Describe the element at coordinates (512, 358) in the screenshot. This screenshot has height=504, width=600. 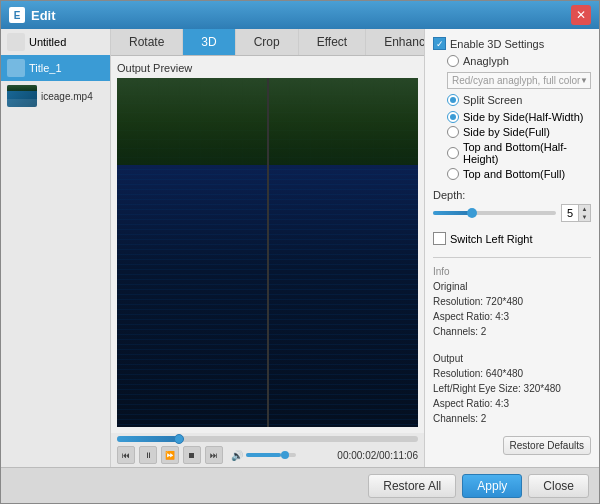
I see `output-label: Output` at that location.